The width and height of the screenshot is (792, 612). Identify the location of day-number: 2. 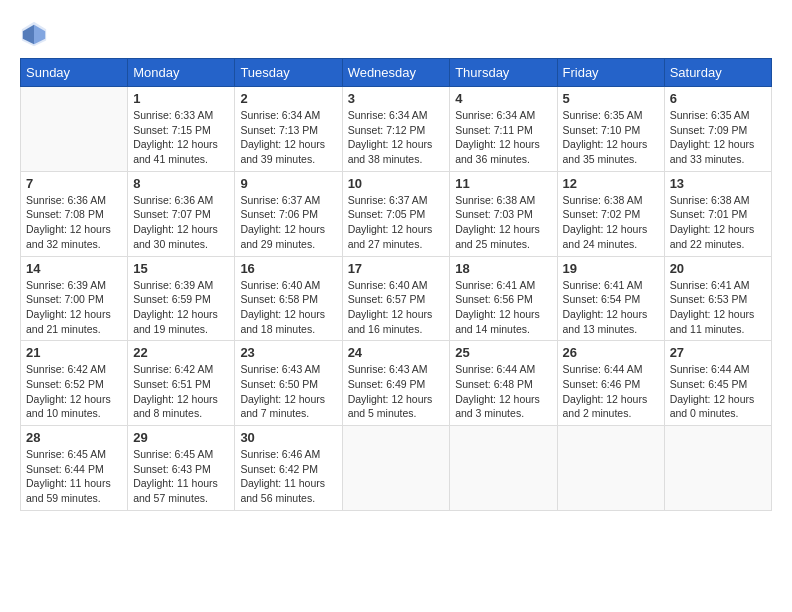
(288, 98).